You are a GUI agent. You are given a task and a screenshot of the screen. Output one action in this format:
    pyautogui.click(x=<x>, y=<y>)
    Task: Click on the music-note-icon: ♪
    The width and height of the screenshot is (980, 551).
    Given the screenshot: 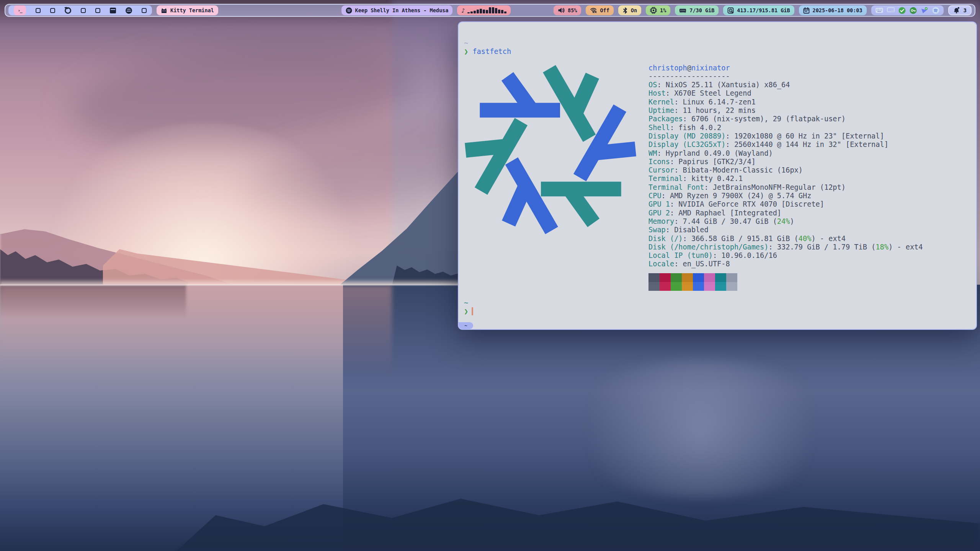 What is the action you would take?
    pyautogui.click(x=463, y=11)
    